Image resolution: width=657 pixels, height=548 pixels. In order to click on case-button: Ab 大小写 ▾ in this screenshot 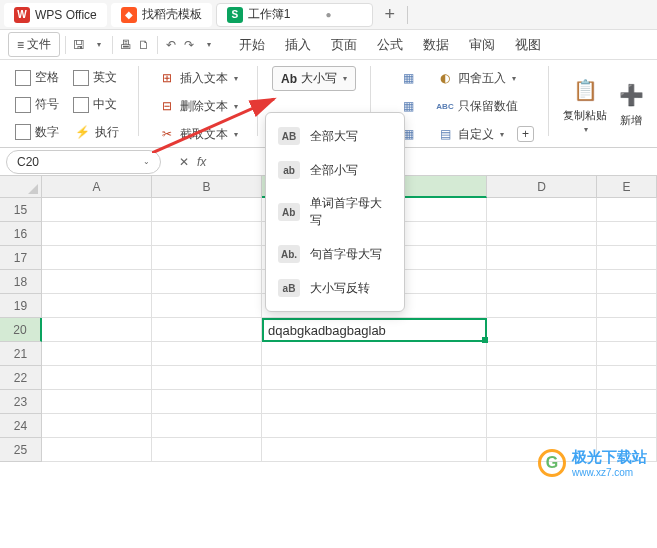, I will do `click(314, 78)`.